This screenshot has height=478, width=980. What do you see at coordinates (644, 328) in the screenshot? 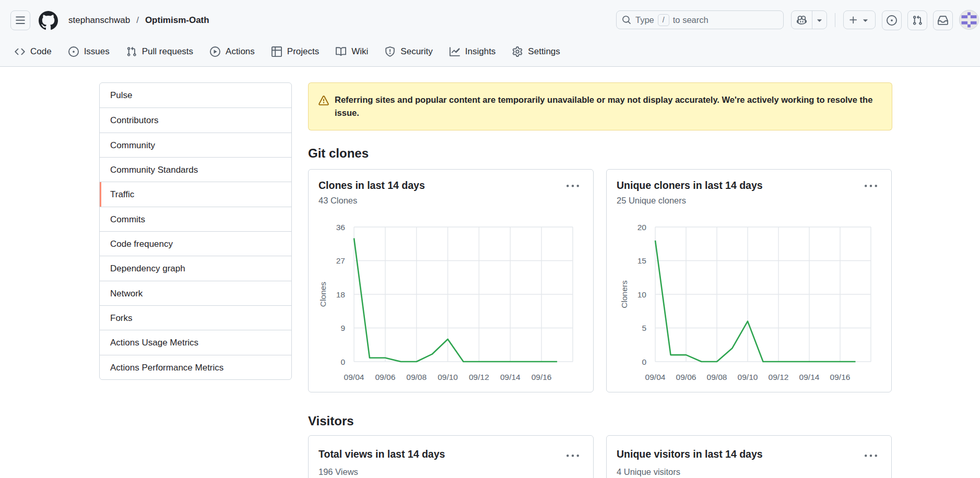
I see `svg-text: 5` at bounding box center [644, 328].